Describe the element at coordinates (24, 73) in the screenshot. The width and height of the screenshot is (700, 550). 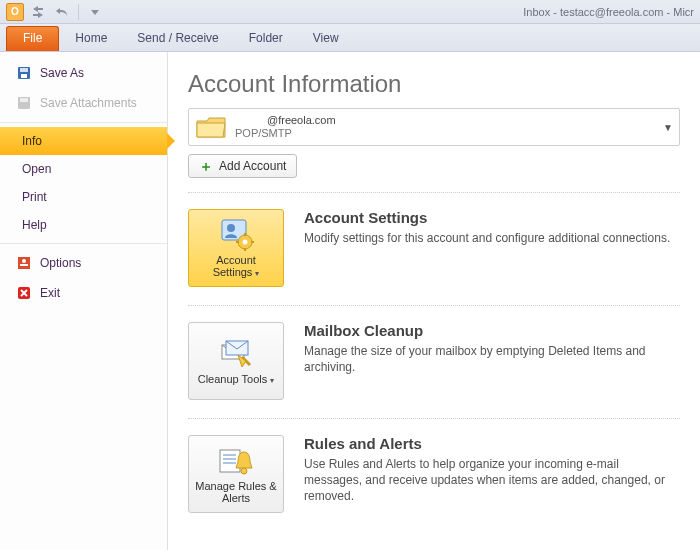
I see `save-icon` at that location.